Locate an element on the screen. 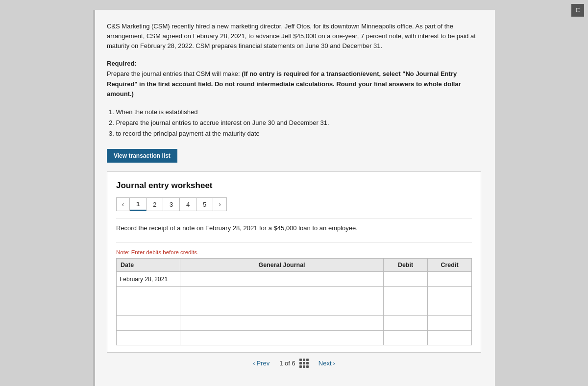 The width and height of the screenshot is (588, 386). tab-prev-arrow: ‹ is located at coordinates (123, 204).